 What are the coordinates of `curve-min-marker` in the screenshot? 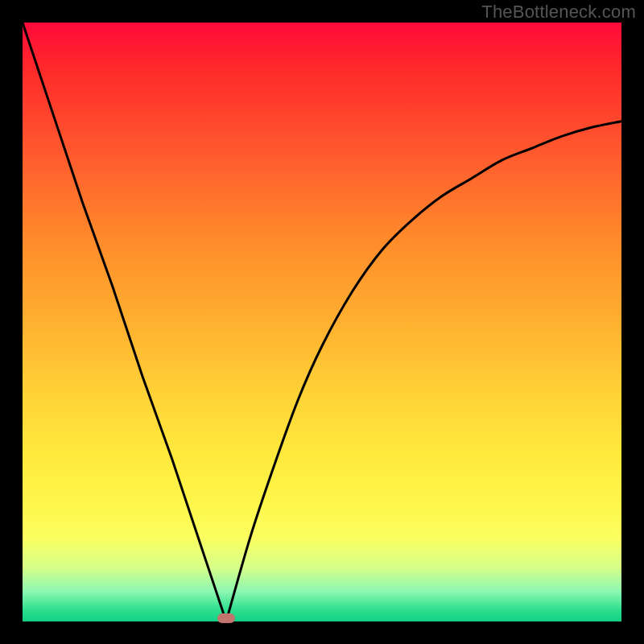 It's located at (226, 618).